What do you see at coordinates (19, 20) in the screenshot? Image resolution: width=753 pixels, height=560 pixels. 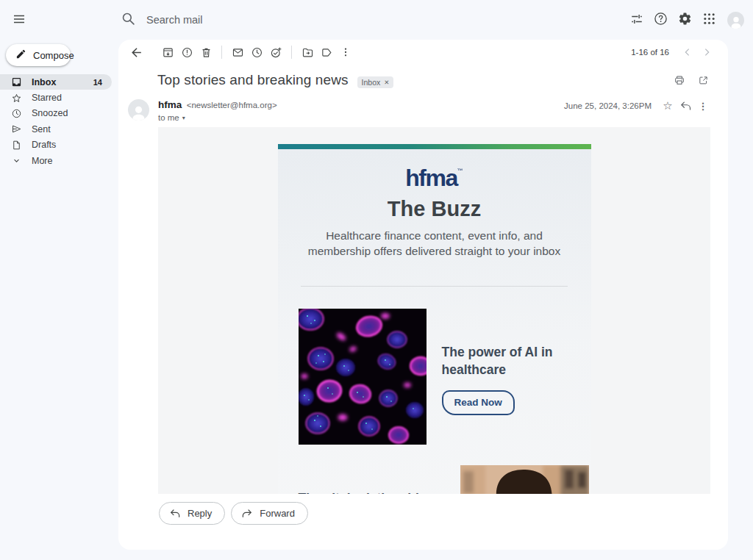 I see `main-menu-button` at bounding box center [19, 20].